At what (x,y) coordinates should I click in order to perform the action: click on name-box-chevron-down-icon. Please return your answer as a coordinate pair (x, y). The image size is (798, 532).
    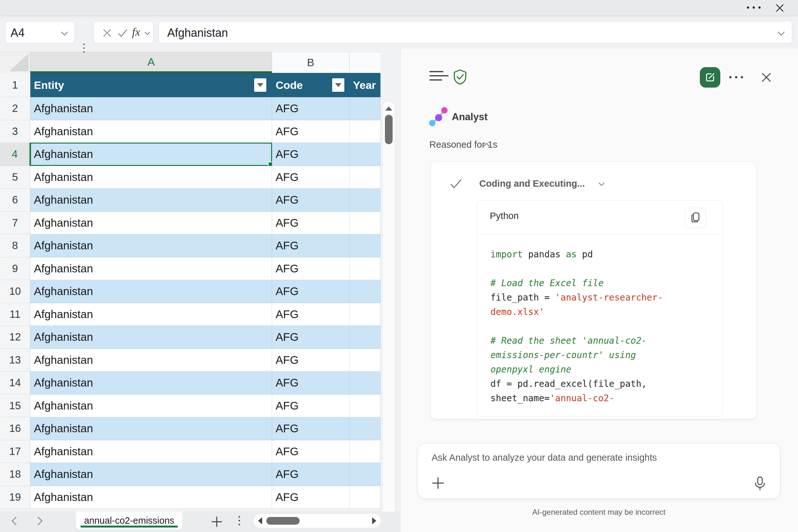
    Looking at the image, I should click on (64, 32).